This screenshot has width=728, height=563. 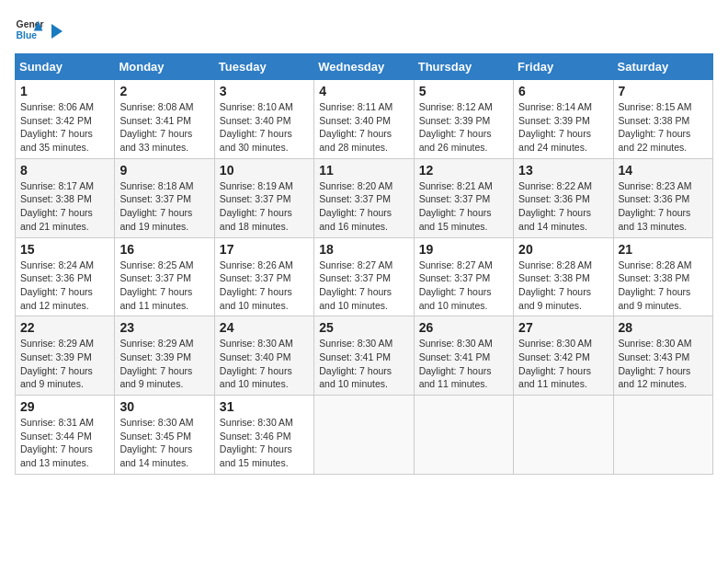 I want to click on day-number: 4, so click(x=364, y=91).